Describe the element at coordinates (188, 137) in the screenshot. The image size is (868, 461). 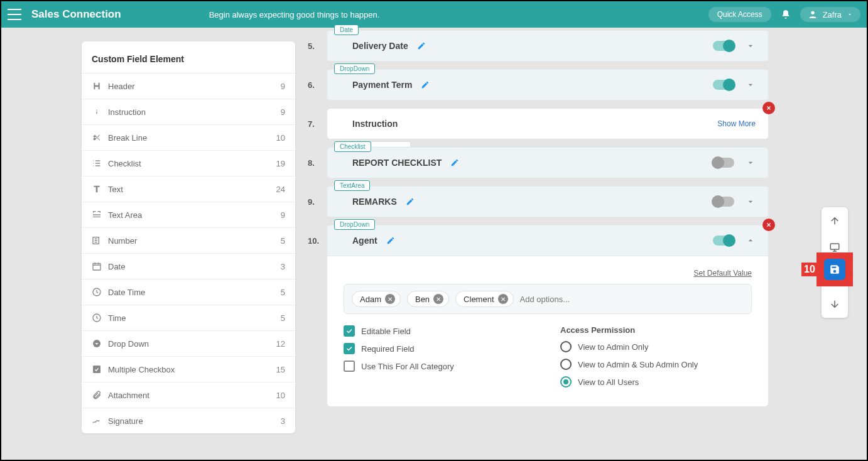
I see `element-break-line: Break Line10` at that location.